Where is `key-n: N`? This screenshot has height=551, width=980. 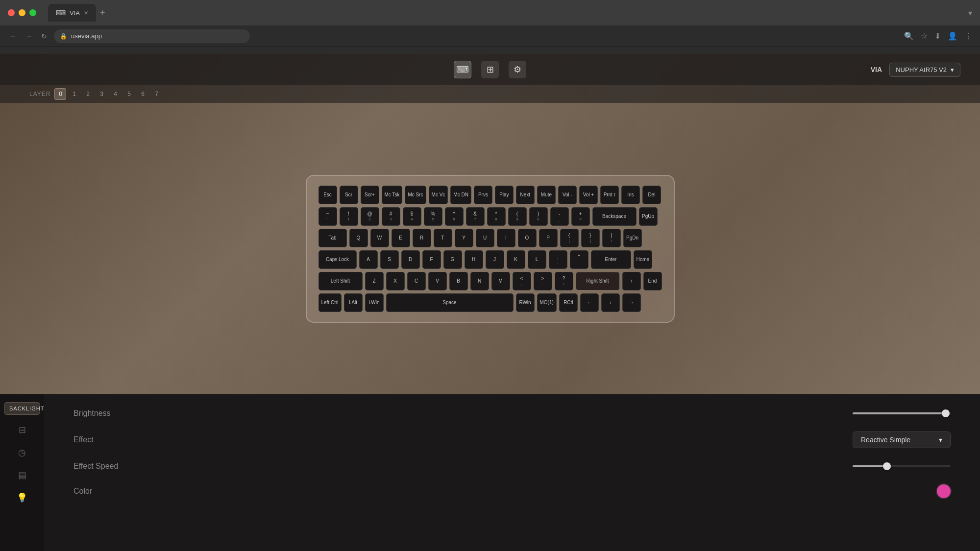
key-n: N is located at coordinates (480, 281).